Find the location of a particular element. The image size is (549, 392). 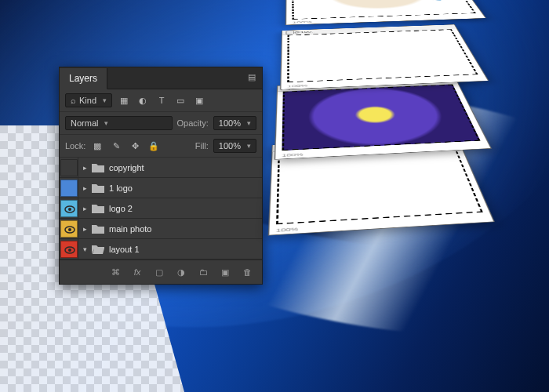

adjustment-layer-icon: ◑ is located at coordinates (181, 272).